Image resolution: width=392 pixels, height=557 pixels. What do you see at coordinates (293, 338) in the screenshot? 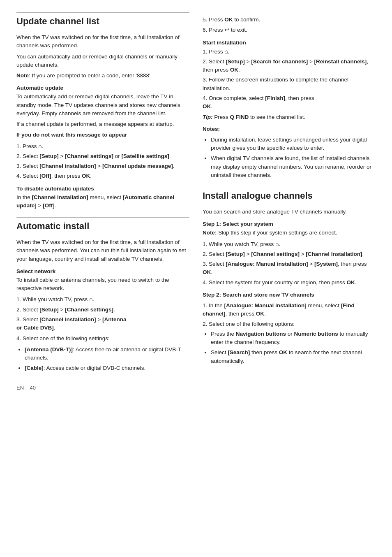
I see `step2-bullet-1: Press the Navigation buttons or Numeric …` at bounding box center [293, 338].